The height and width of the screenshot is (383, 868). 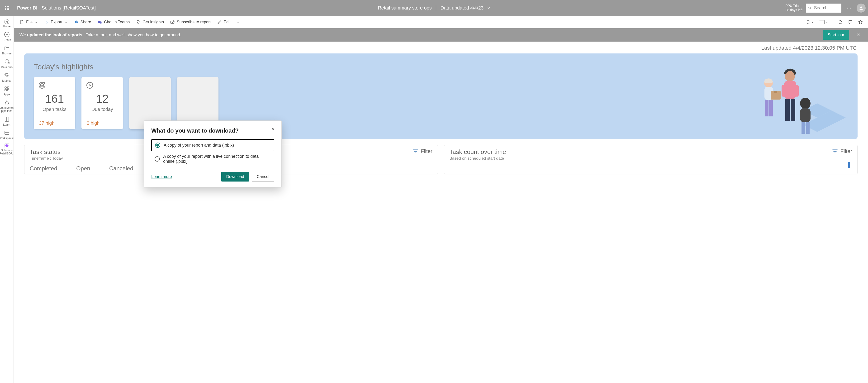 I want to click on dialog-close-button, so click(x=274, y=129).